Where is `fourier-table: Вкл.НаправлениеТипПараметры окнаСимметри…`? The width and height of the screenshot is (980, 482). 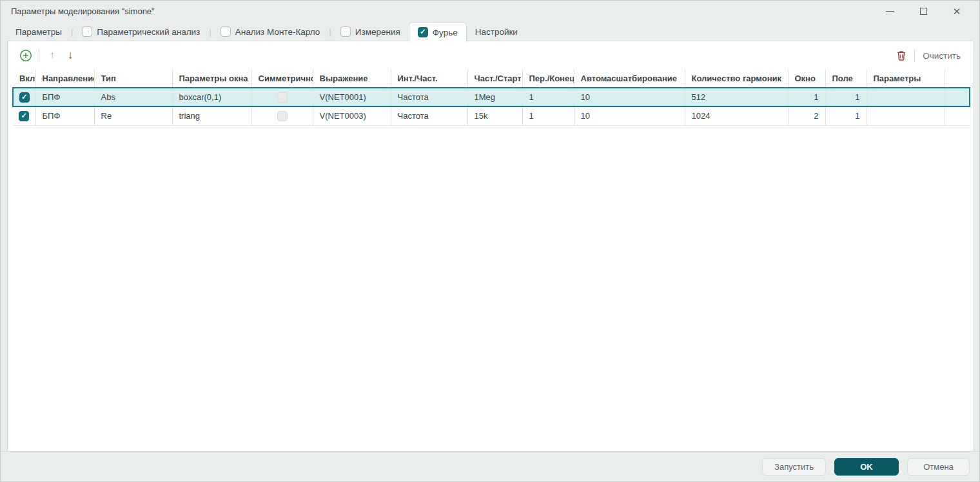
fourier-table: Вкл.НаправлениеТипПараметры окнаСимметри… is located at coordinates (491, 98).